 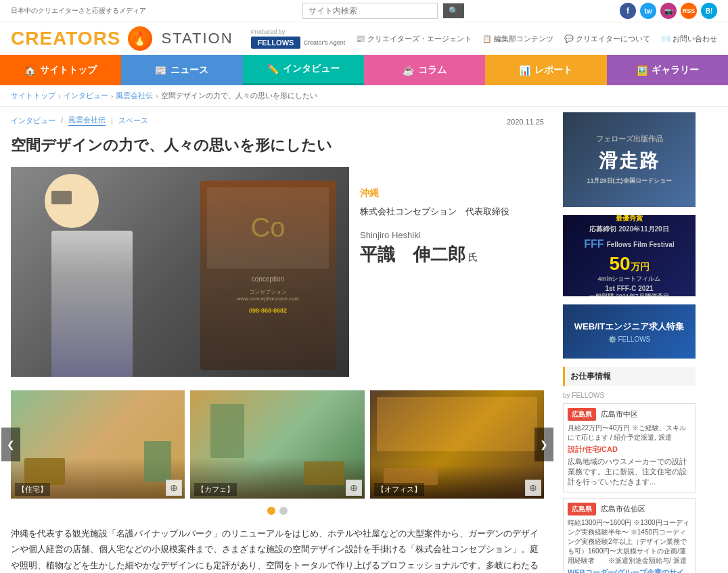 What do you see at coordinates (629, 433) in the screenshot?
I see `job-conditions-0: 月給22万円〜40万円 ※ご経験、スキルにて応じます / 紹介予定派遣, 派遣` at bounding box center [629, 433].